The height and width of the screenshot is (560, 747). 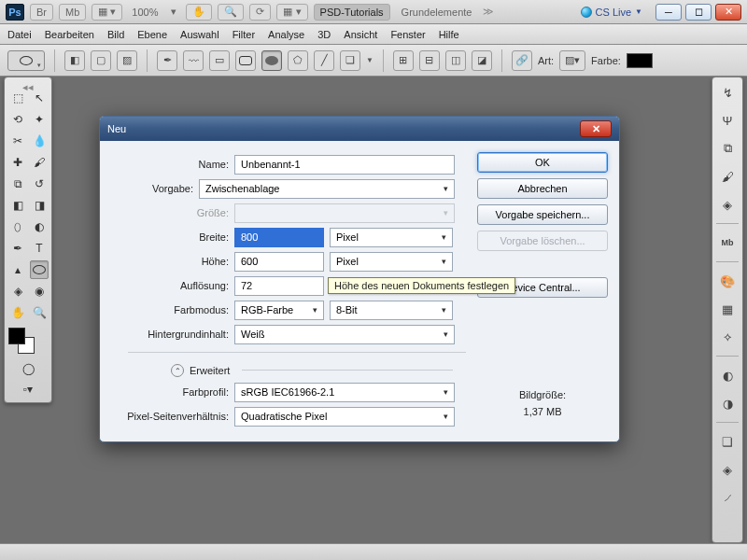 I want to click on breite-unit-combo: Pixel, so click(x=391, y=237).